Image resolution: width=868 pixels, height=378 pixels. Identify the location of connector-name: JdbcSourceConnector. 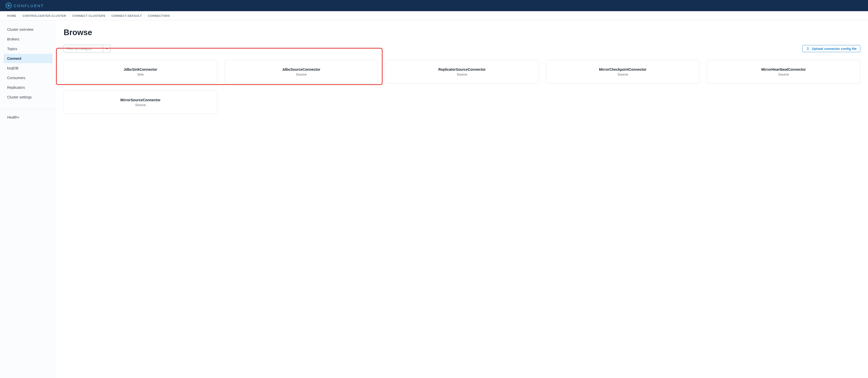
(301, 69).